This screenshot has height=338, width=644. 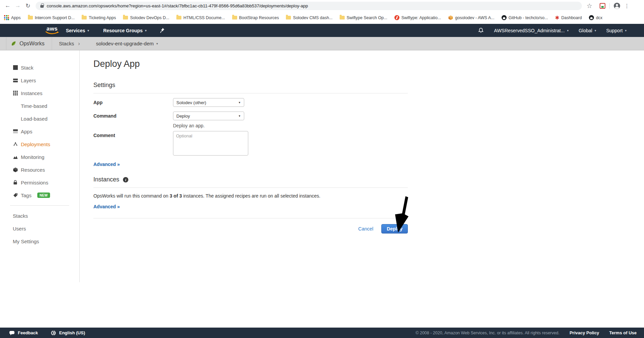 What do you see at coordinates (40, 80) in the screenshot?
I see `sidebar-item-layers: Layers` at bounding box center [40, 80].